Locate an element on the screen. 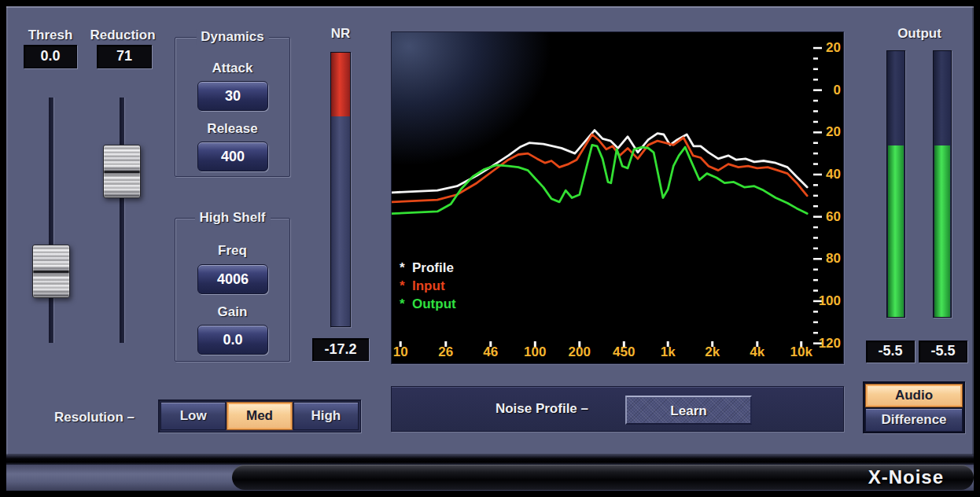 This screenshot has width=980, height=497. reduction-fader-track is located at coordinates (122, 220).